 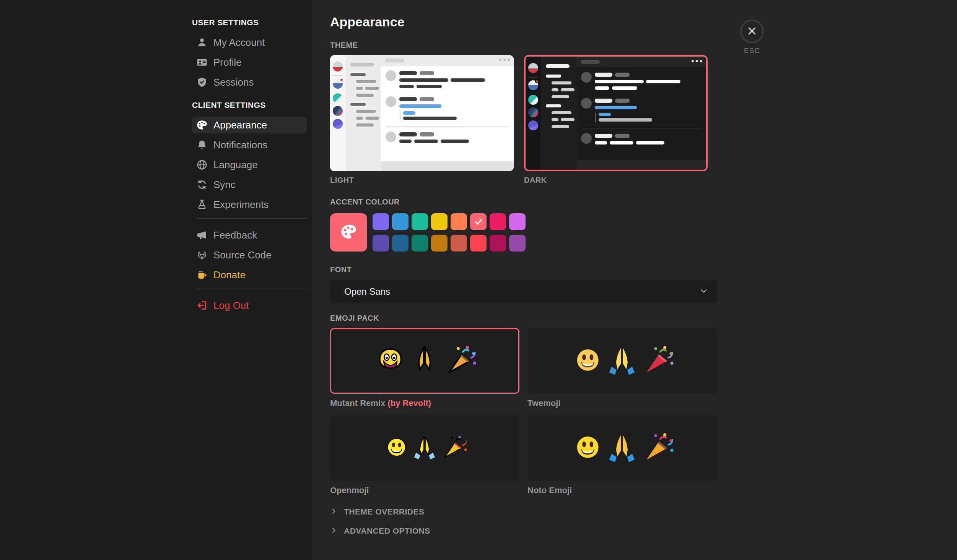 What do you see at coordinates (249, 82) in the screenshot?
I see `sidebar-item-sessions: Sessions` at bounding box center [249, 82].